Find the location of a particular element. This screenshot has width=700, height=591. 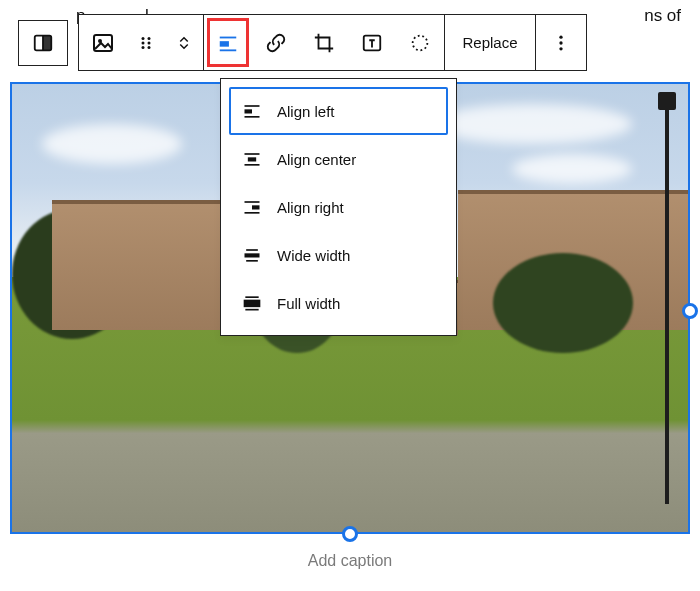

duotone-filter-button is located at coordinates (420, 42).